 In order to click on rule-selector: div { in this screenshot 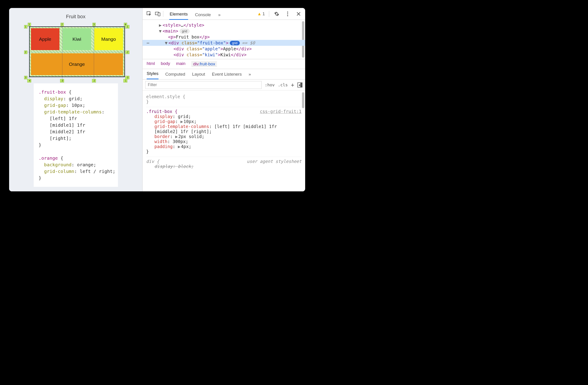, I will do `click(153, 161)`.